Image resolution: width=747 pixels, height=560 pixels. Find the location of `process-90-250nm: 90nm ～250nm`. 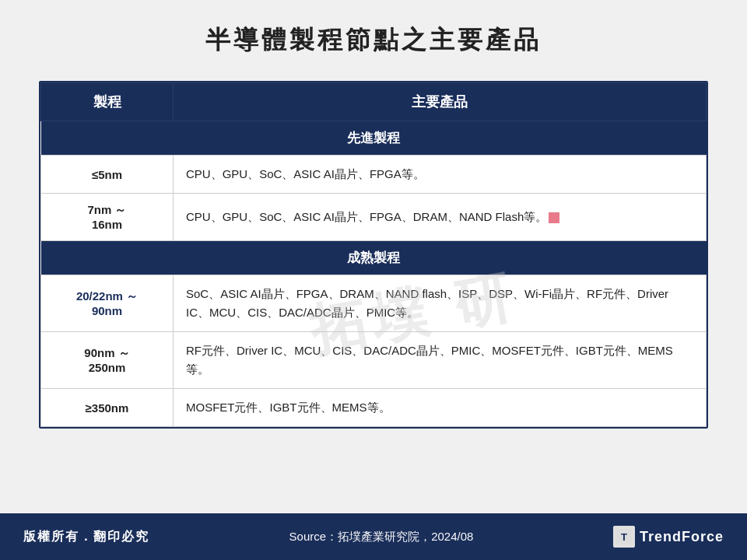

process-90-250nm: 90nm ～250nm is located at coordinates (107, 361).